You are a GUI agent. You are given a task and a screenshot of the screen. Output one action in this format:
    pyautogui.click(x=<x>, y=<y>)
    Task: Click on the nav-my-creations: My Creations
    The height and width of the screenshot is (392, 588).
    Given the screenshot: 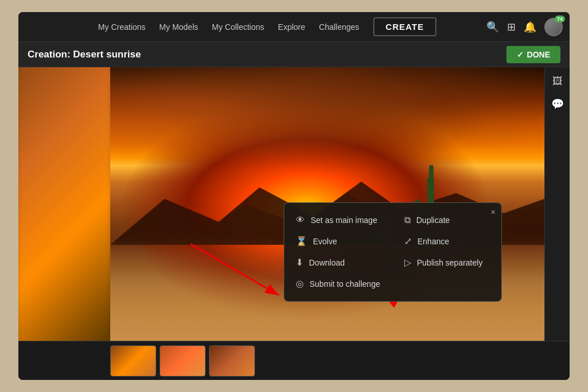 What is the action you would take?
    pyautogui.click(x=122, y=27)
    